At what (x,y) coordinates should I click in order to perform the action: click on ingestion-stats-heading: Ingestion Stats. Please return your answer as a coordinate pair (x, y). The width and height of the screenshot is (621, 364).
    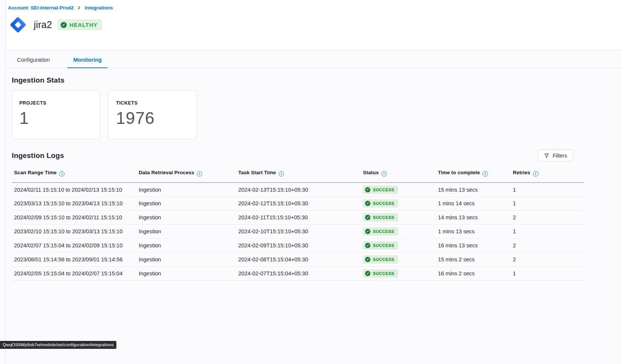
    Looking at the image, I should click on (298, 77).